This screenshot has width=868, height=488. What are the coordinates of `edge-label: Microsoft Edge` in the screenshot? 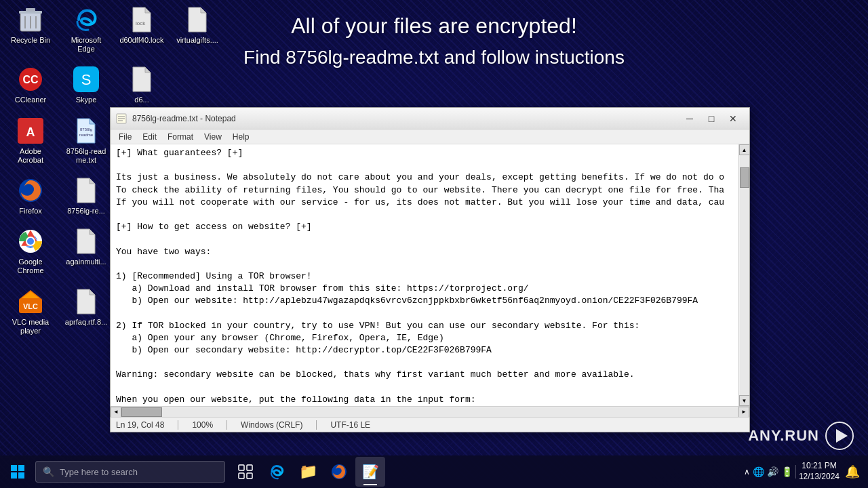 It's located at (86, 45).